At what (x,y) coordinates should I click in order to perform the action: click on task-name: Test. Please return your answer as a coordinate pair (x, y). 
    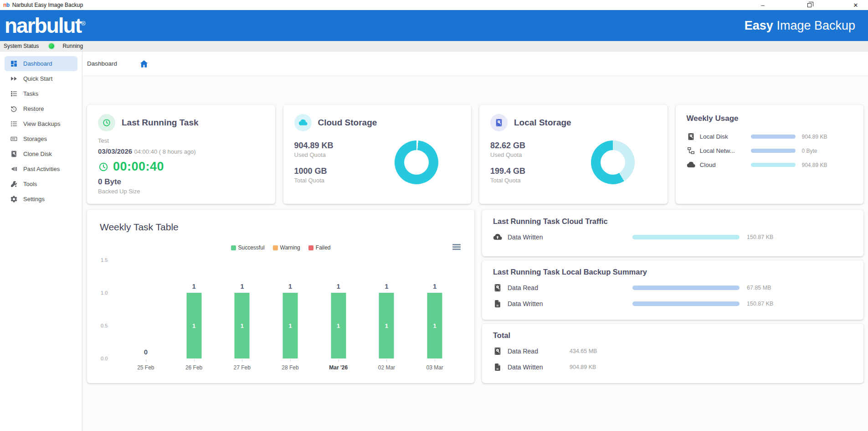
    Looking at the image, I should click on (181, 140).